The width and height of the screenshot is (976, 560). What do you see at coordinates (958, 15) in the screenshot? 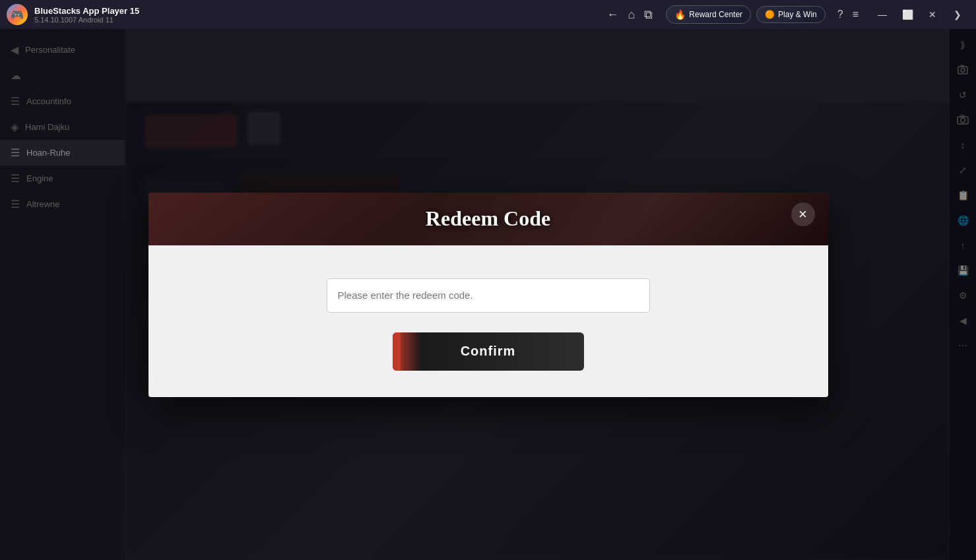
I see `expand-button: ❯` at bounding box center [958, 15].